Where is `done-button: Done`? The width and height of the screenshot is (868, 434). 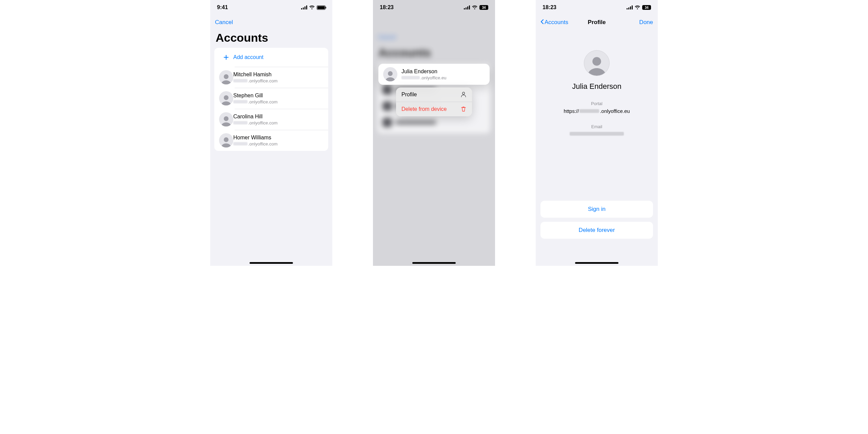
done-button: Done is located at coordinates (646, 22).